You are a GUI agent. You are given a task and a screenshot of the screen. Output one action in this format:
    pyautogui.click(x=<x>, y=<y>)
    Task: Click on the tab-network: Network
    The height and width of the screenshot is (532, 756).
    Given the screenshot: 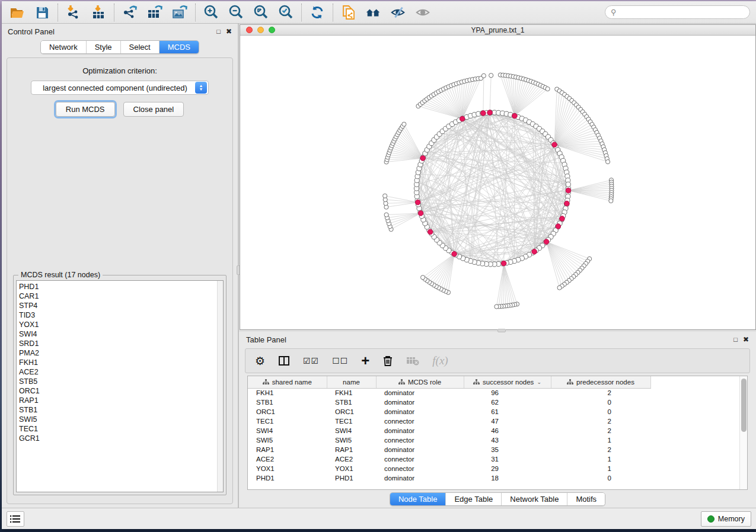 What is the action you would take?
    pyautogui.click(x=64, y=47)
    